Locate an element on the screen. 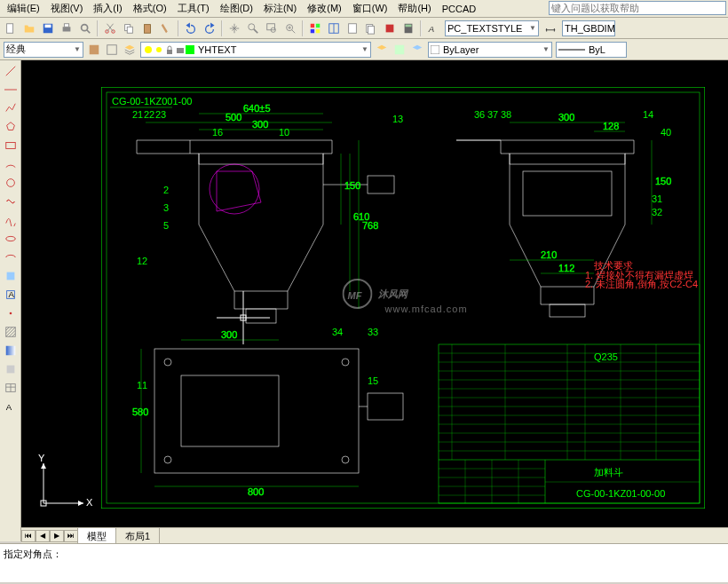 The width and height of the screenshot is (728, 584). make-block-icon: A is located at coordinates (11, 295).